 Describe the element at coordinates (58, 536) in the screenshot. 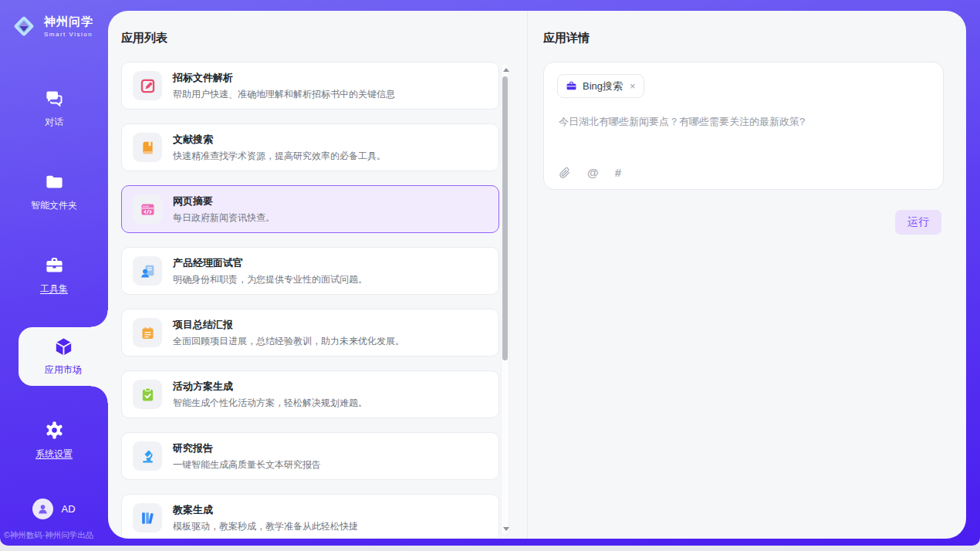

I see `copyright-footer: ©神州数码·神州问学出品` at that location.